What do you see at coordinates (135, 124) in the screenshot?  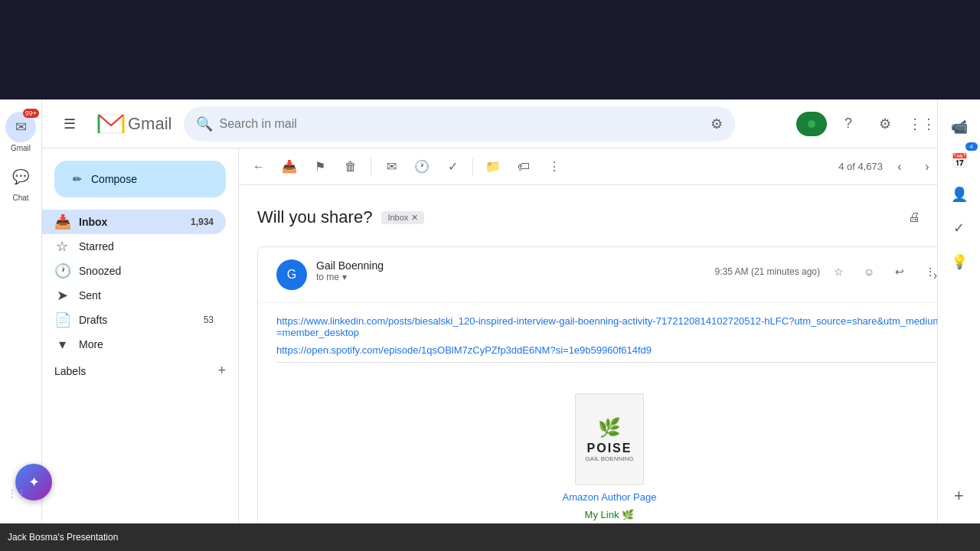 I see `gmail-logo: Gmail` at bounding box center [135, 124].